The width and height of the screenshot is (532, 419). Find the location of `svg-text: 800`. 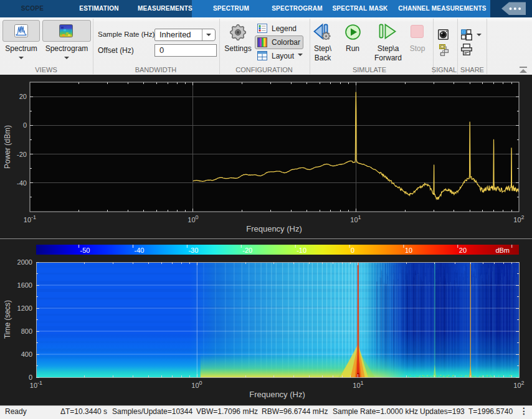

svg-text: 800 is located at coordinates (27, 331).